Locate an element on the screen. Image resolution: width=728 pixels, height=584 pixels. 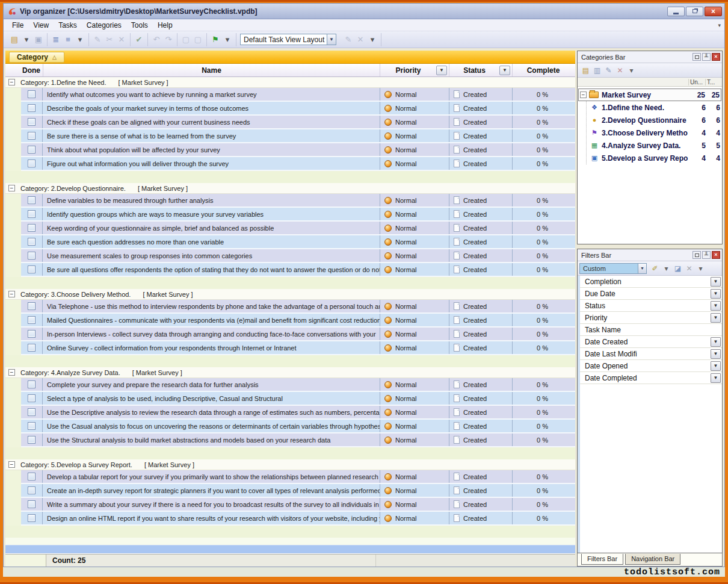
edit-category-icon: ✎ is located at coordinates (609, 70).